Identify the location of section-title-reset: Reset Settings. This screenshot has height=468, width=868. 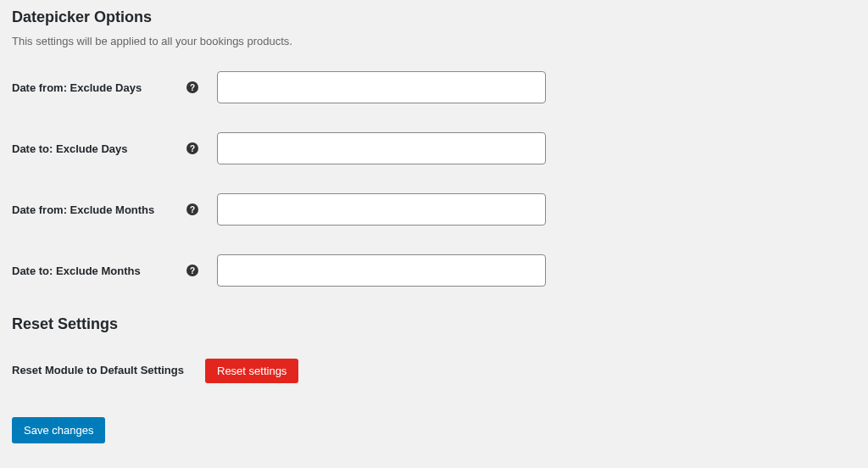
(434, 324).